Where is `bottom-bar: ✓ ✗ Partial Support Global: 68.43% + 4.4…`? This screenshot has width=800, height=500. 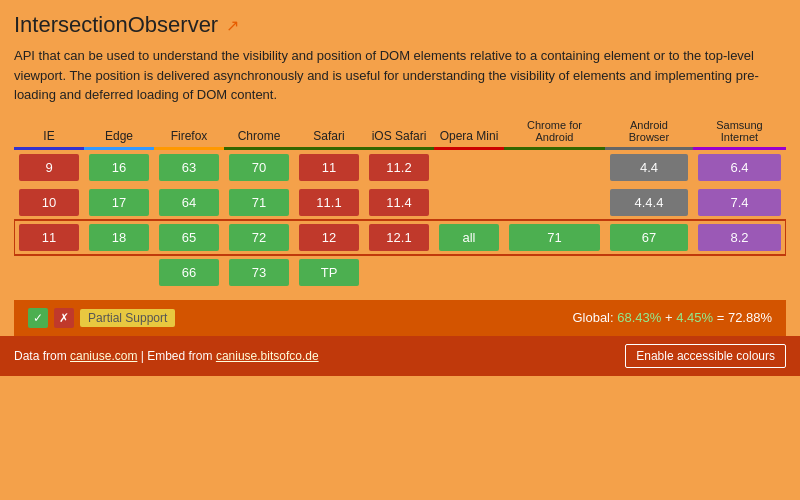 bottom-bar: ✓ ✗ Partial Support Global: 68.43% + 4.4… is located at coordinates (400, 318).